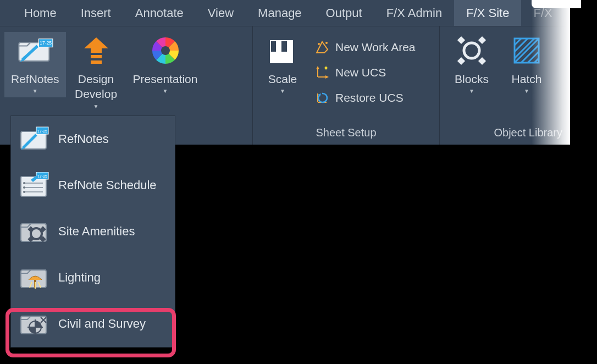  What do you see at coordinates (35, 65) in the screenshot?
I see `refnotes-button: 17-25 RefNotes ▼` at bounding box center [35, 65].